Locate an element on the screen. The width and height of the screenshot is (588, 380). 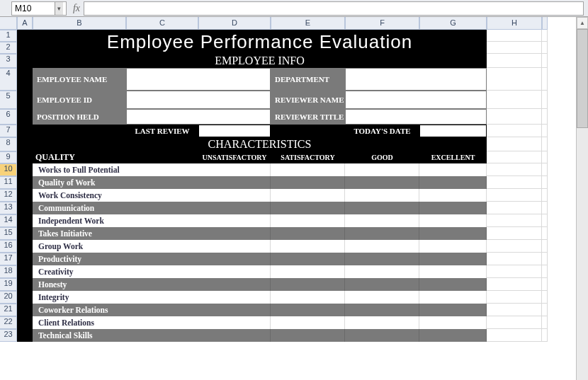
col-header-H: H is located at coordinates (514, 23).